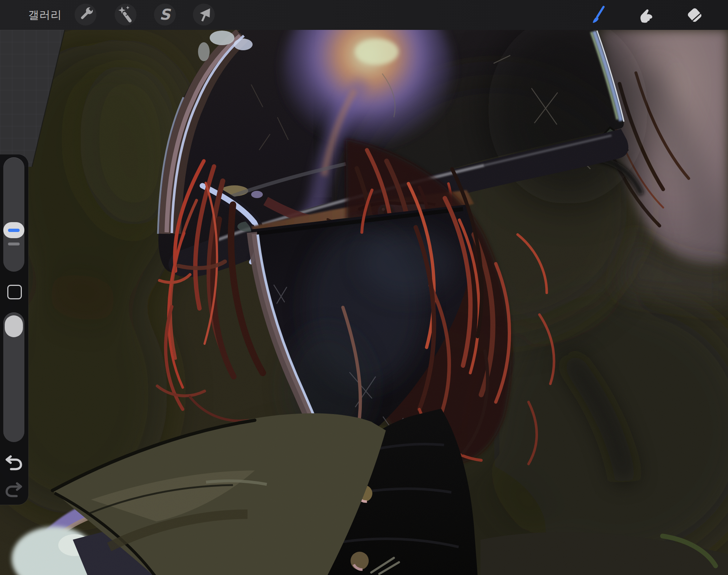  What do you see at coordinates (645, 15) in the screenshot?
I see `smudge-tool-button` at bounding box center [645, 15].